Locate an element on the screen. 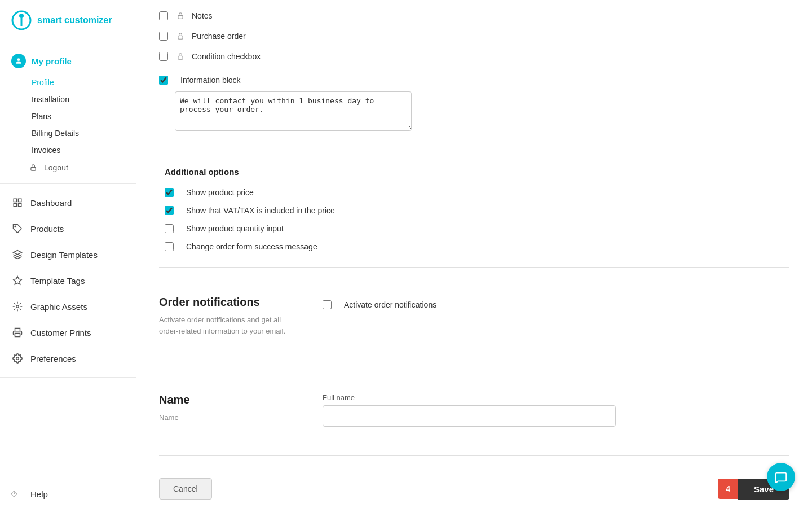  checkbox-row-purchase-order: Purchase order is located at coordinates (474, 36).